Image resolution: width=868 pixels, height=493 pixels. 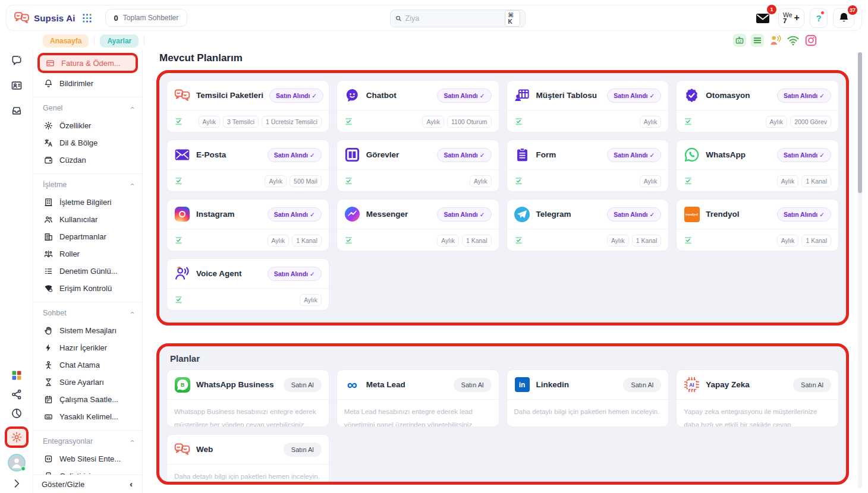 I want to click on sidebar-item-roles: Roller, so click(x=88, y=254).